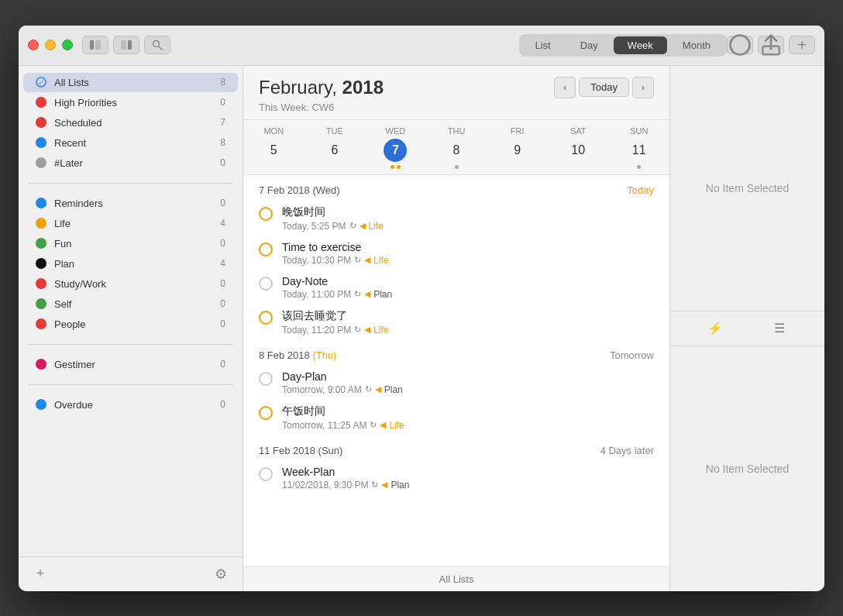  What do you see at coordinates (367, 260) in the screenshot?
I see `priority-icon-exercise: ◀` at bounding box center [367, 260].